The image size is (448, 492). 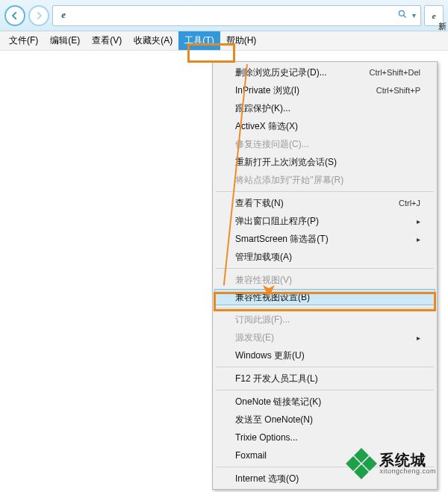 What do you see at coordinates (402, 15) in the screenshot?
I see `search-icon` at bounding box center [402, 15].